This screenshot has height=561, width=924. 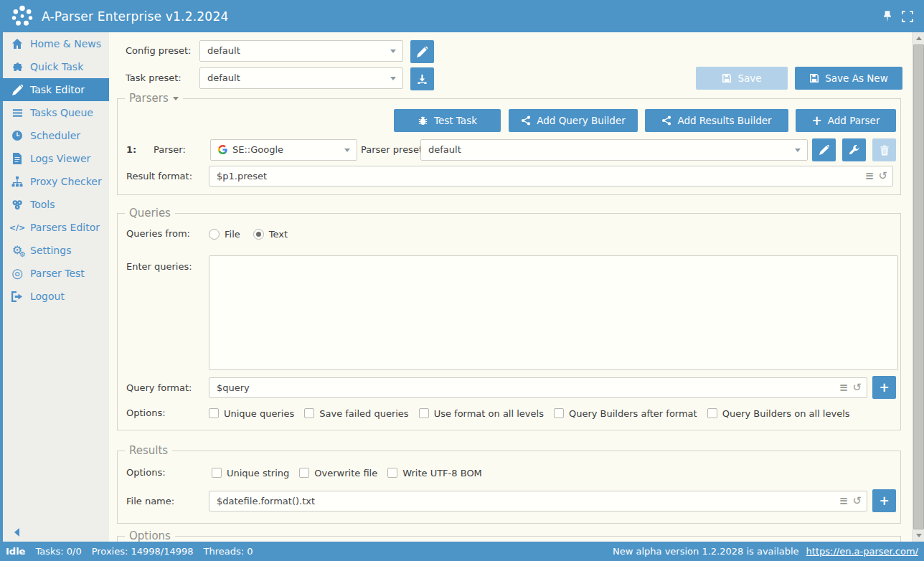 What do you see at coordinates (158, 234) in the screenshot?
I see `queries-from-label: Queries from:` at bounding box center [158, 234].